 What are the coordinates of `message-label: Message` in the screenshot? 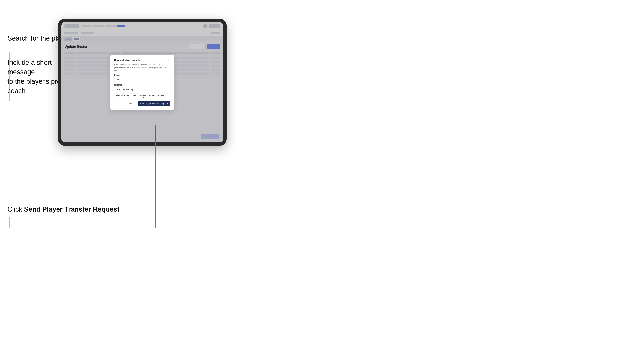 It's located at (142, 85).